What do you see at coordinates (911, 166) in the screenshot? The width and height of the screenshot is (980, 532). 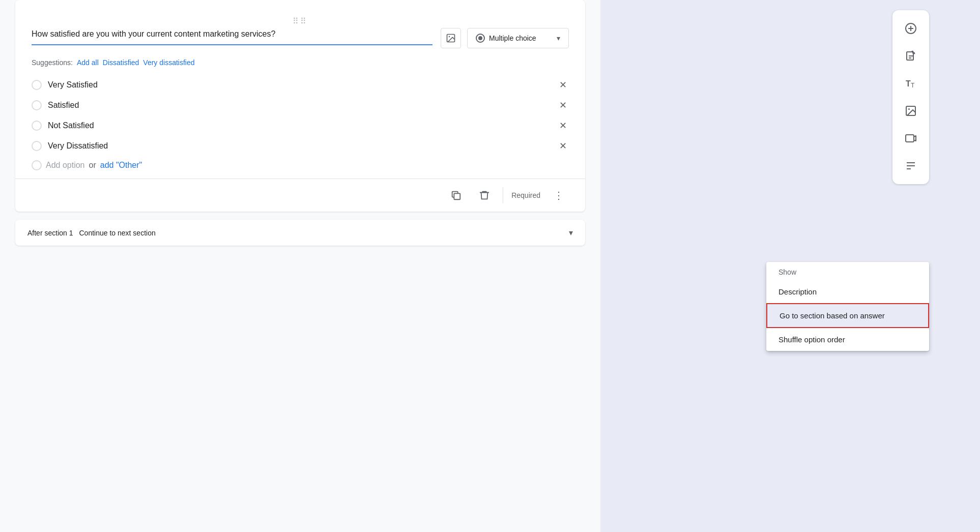 I see `add-section-button` at bounding box center [911, 166].